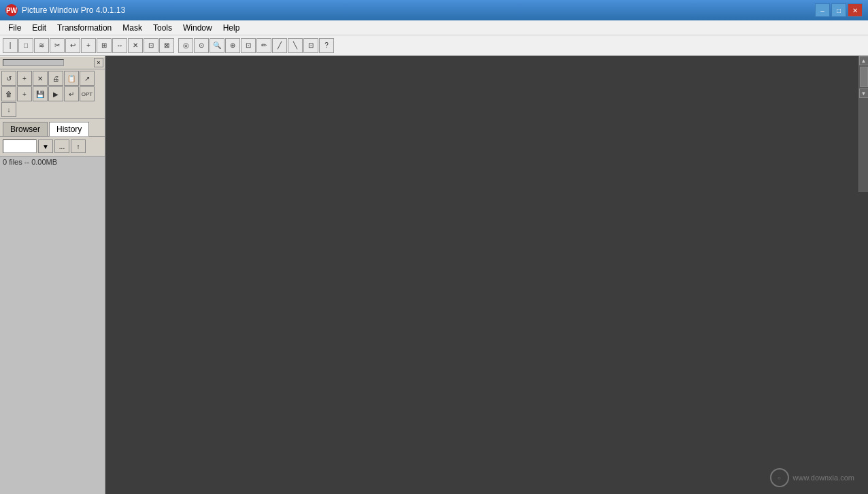 The width and height of the screenshot is (868, 494). What do you see at coordinates (84, 27) in the screenshot?
I see `menu-transformation: Transformation` at bounding box center [84, 27].